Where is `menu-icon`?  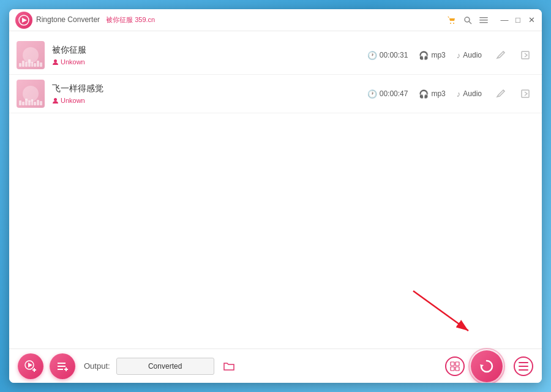 menu-icon is located at coordinates (484, 20).